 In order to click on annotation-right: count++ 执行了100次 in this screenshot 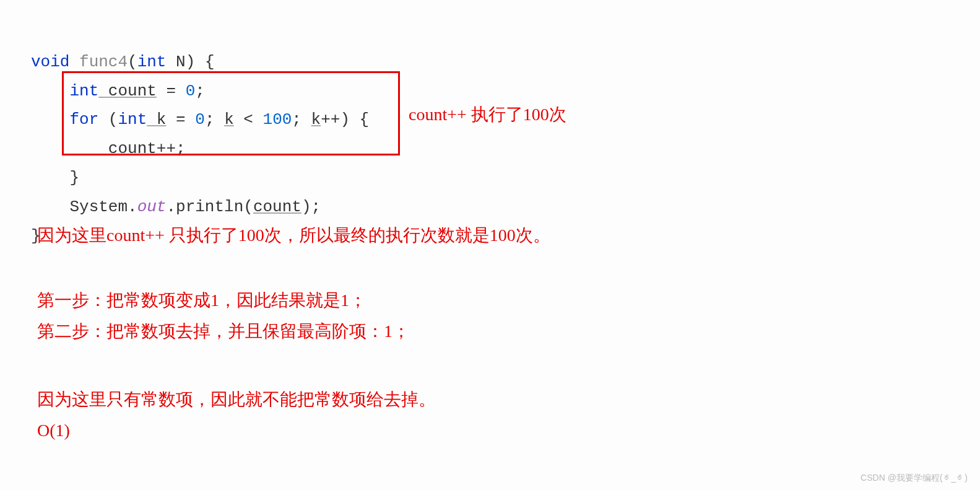, I will do `click(488, 115)`.